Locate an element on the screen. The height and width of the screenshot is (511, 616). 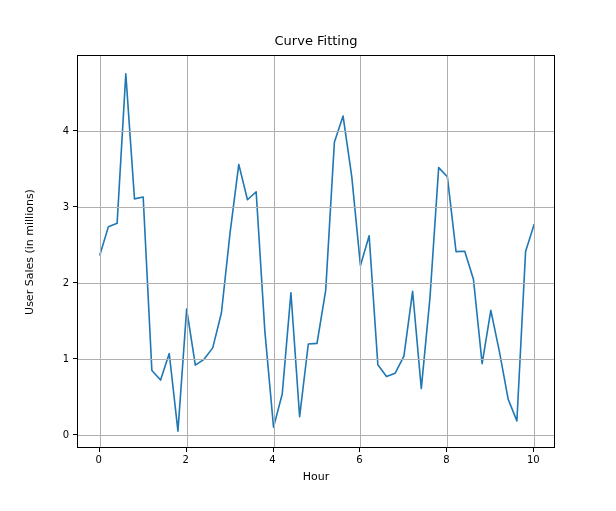
y-tick-label: 1 is located at coordinates (66, 358).